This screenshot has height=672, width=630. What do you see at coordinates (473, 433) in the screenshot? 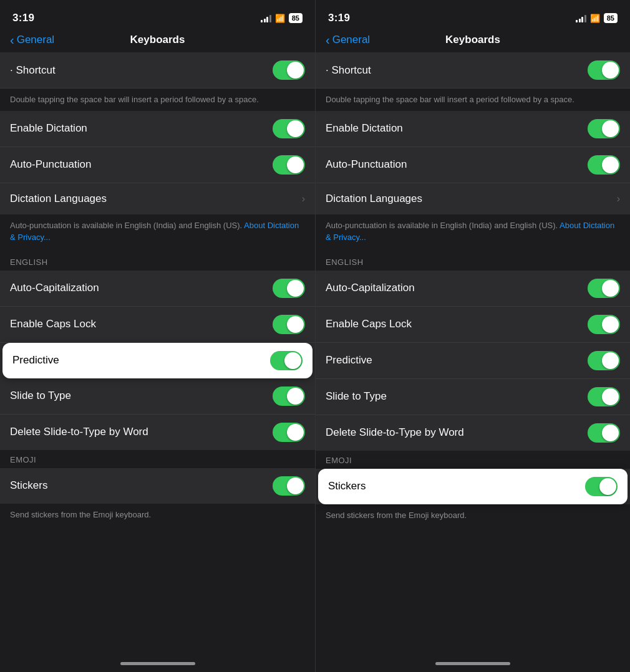
I see `delete-slide-row-right: Delete Slide-to-Type by Word` at bounding box center [473, 433].